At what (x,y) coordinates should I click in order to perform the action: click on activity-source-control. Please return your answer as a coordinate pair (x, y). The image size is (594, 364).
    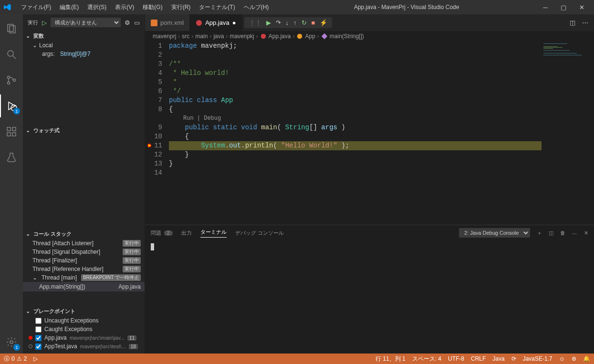
    Looking at the image, I should click on (11, 80).